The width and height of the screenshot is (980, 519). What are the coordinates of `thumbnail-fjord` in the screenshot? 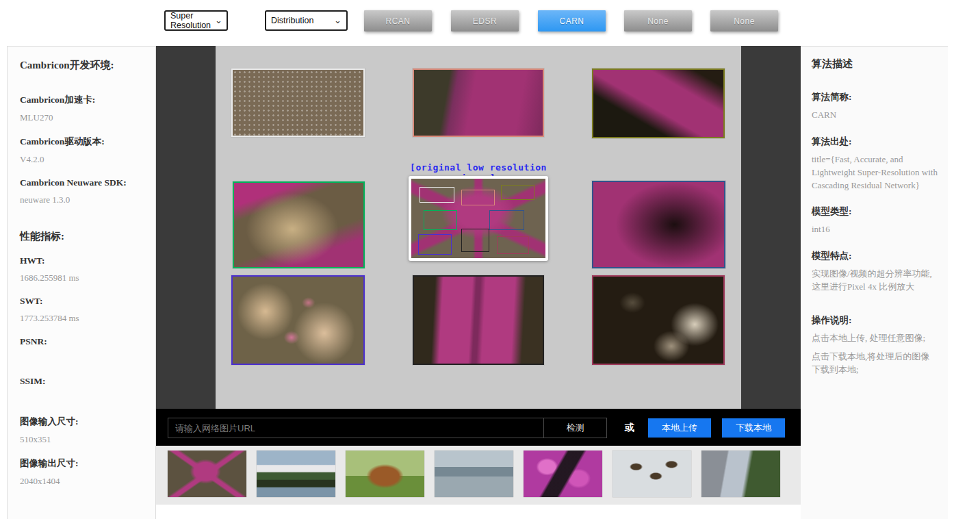 It's located at (474, 474).